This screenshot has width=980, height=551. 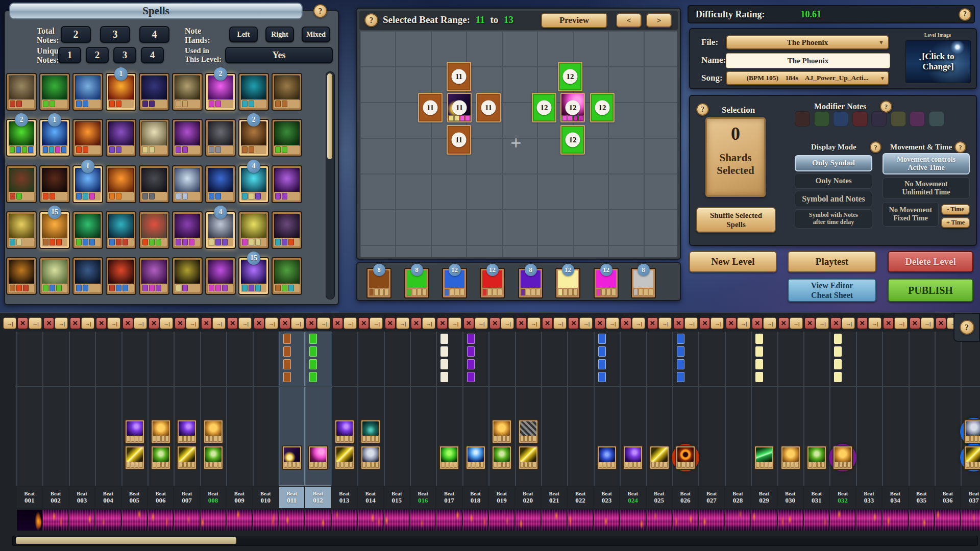 What do you see at coordinates (30, 497) in the screenshot?
I see `beat-label: Beat001` at bounding box center [30, 497].